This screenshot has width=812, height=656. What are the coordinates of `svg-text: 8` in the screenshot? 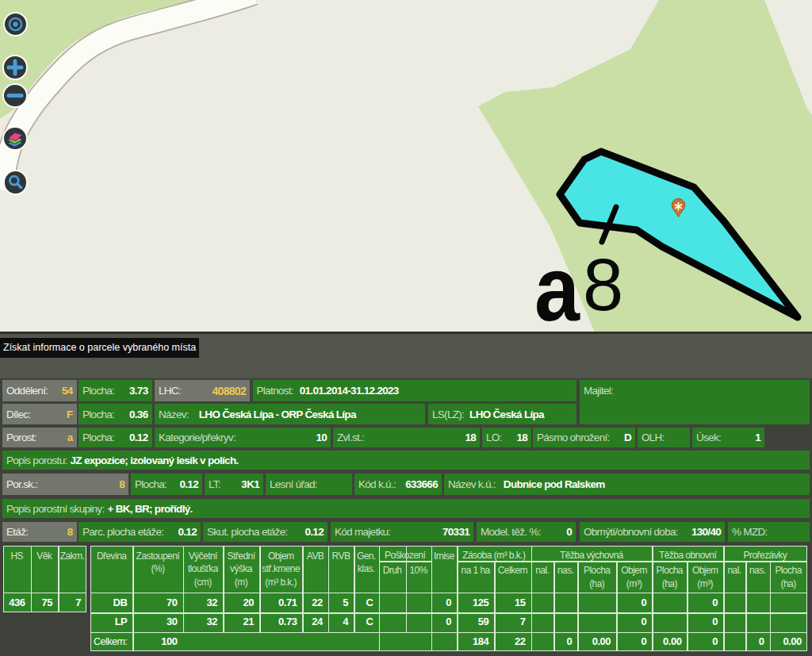 It's located at (603, 285).